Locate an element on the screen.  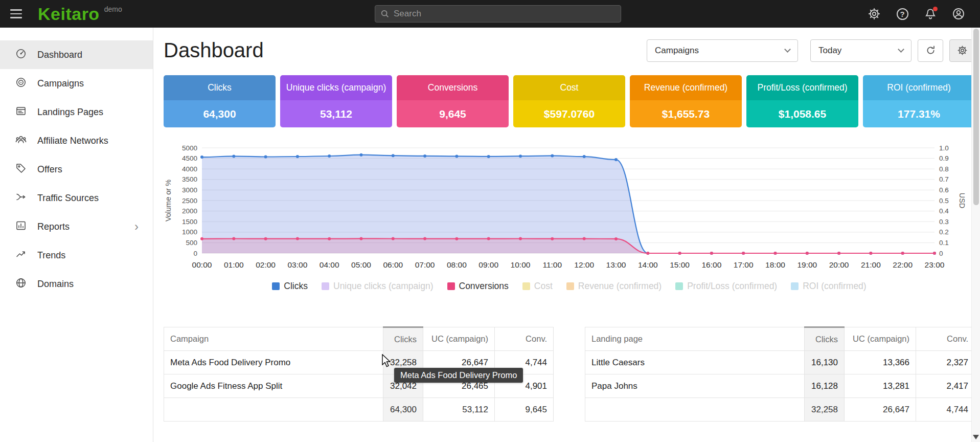
svg-text: 0.5 is located at coordinates (944, 201).